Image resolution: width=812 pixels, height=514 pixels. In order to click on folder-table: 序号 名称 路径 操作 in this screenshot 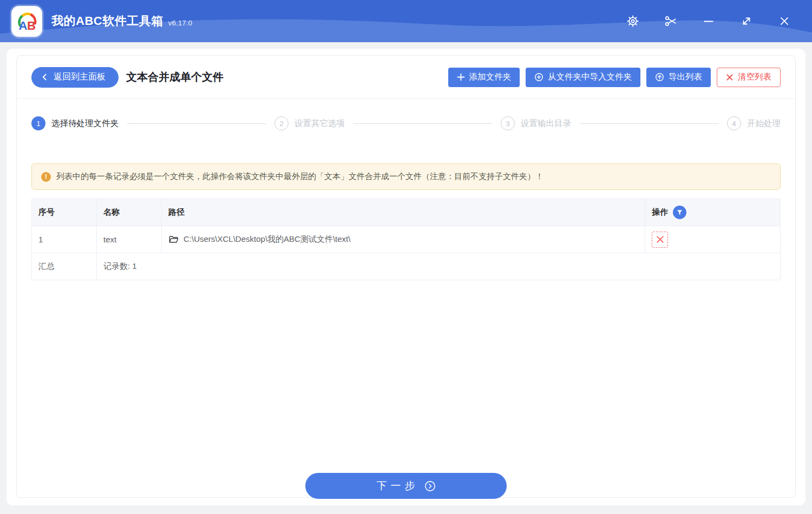, I will do `click(406, 239)`.